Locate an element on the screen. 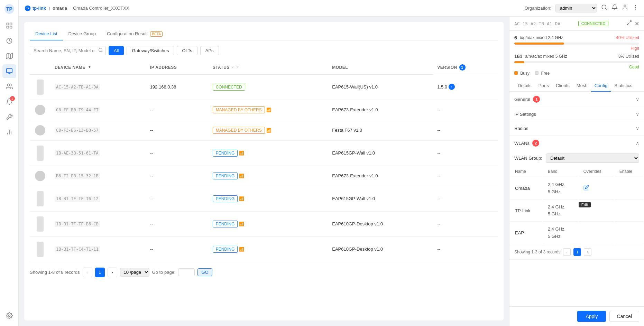 The image size is (644, 326). panel-tab-statistics: Statistics is located at coordinates (623, 86).